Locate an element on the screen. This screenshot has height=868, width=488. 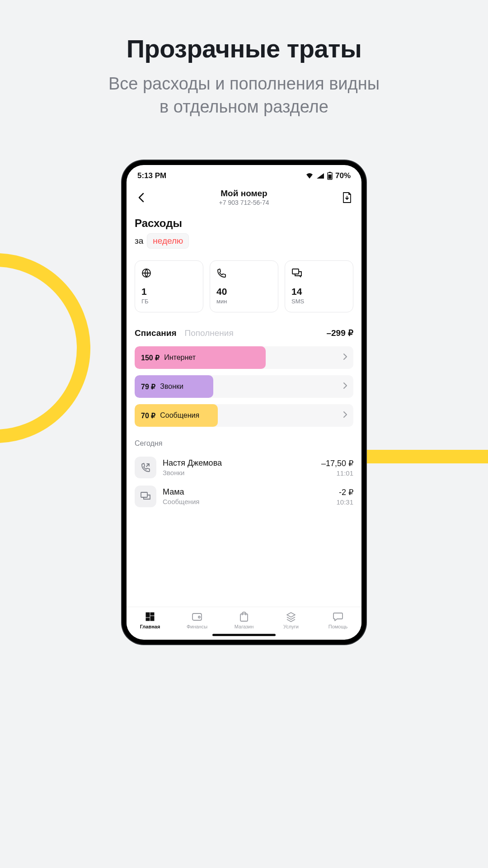
promo-subtitle: Все расходы и пополнения видны в отдельн… is located at coordinates (244, 96).